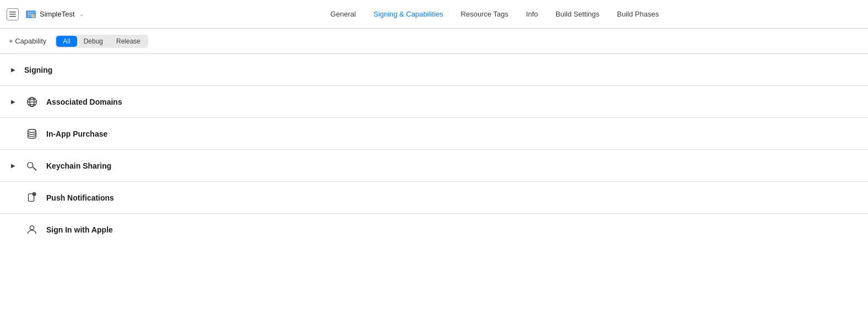 The height and width of the screenshot is (324, 868). Describe the element at coordinates (434, 41) in the screenshot. I see `capability-bar: + Capability All Debug Release` at that location.